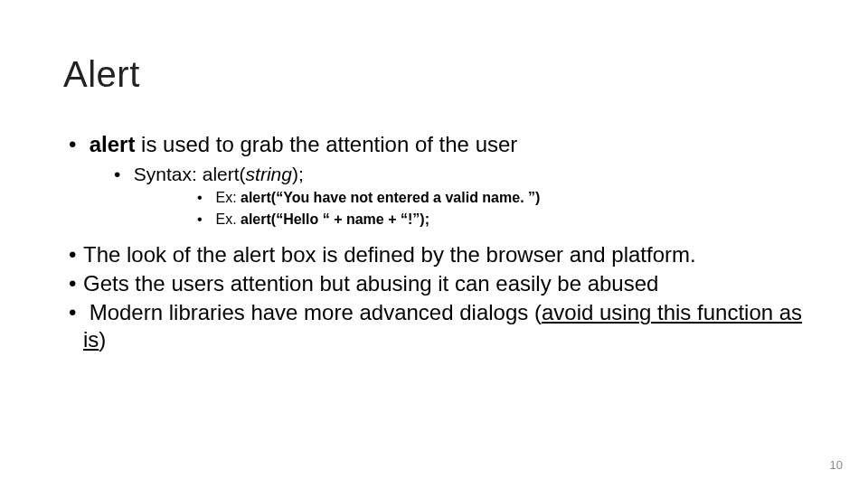 This screenshot has height=488, width=868. Describe the element at coordinates (112, 145) in the screenshot. I see `bullet-bold: alert` at that location.